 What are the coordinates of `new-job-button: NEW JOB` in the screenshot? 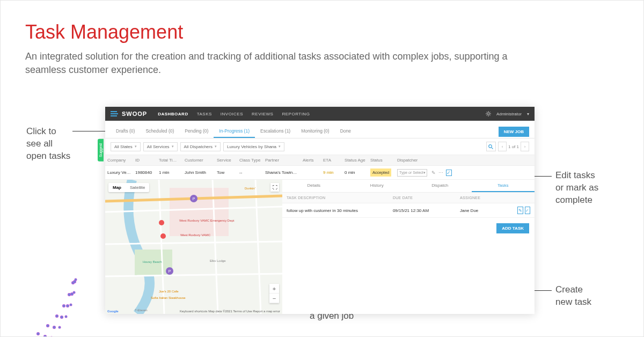 It's located at (514, 132).